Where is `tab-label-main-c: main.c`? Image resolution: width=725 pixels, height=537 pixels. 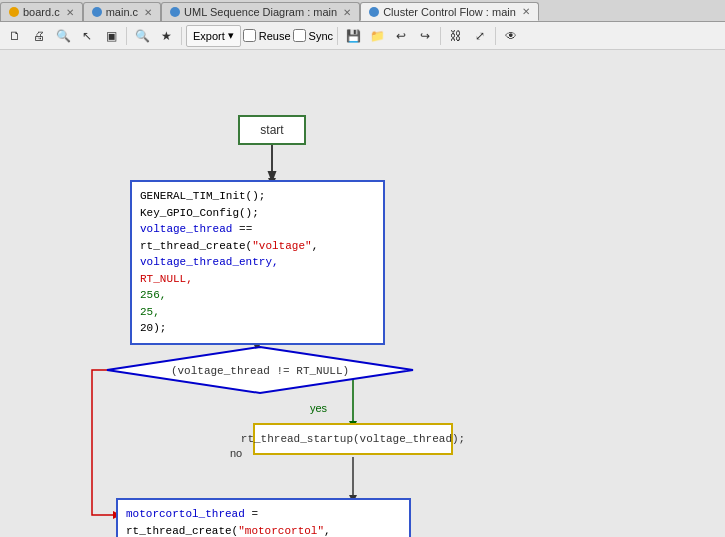
tab-label-main-c: main.c is located at coordinates (122, 12).